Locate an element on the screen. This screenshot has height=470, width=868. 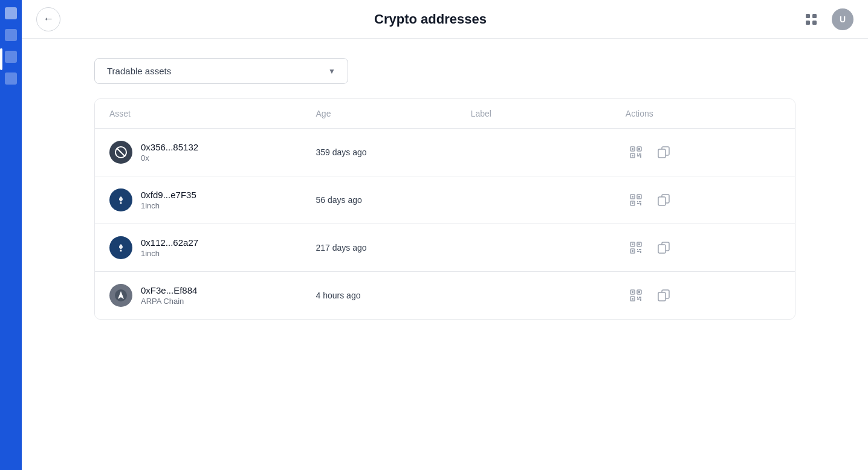
column-header-age: Age is located at coordinates (394, 114).